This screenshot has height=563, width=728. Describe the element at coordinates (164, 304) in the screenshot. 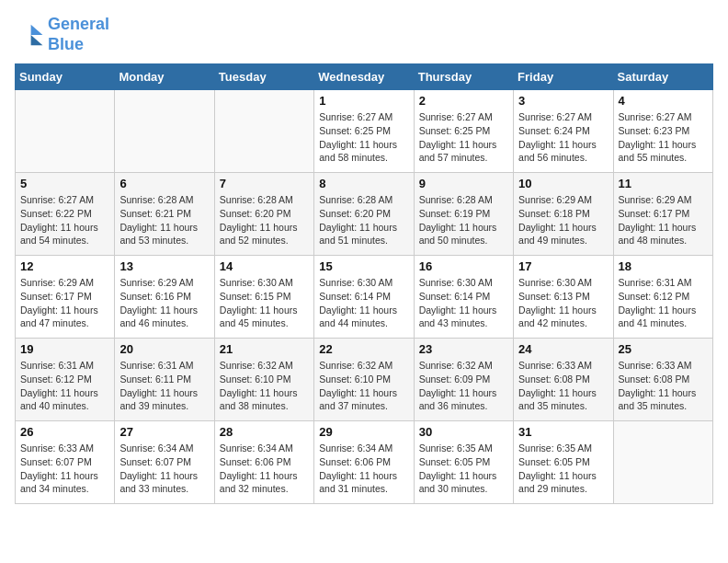

I see `day-info: Sunrise: 6:29 AM Sunset: 6:16 PM Dayligh…` at that location.